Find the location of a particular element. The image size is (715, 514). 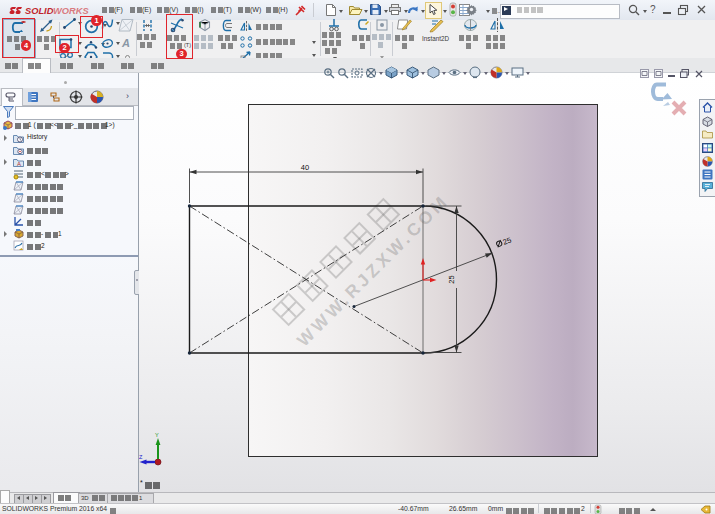

svg-text: 40 is located at coordinates (305, 168).